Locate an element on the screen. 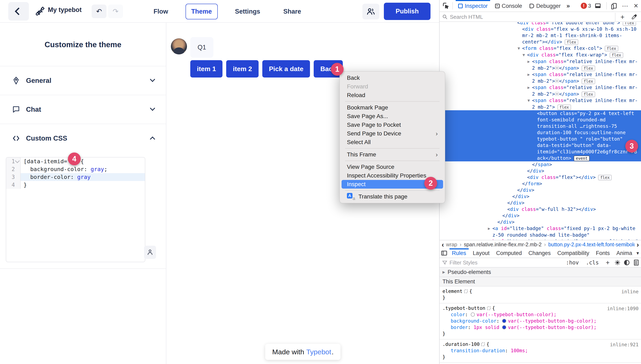 The image size is (641, 364). code-content: [data-itemid=""] { is located at coordinates (83, 162).